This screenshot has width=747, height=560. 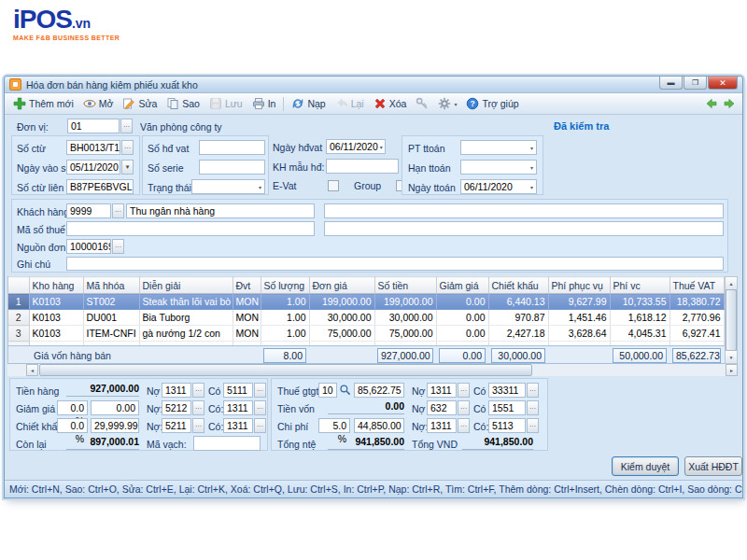 What do you see at coordinates (111, 317) in the screenshot?
I see `grid-cell: DU001` at bounding box center [111, 317].